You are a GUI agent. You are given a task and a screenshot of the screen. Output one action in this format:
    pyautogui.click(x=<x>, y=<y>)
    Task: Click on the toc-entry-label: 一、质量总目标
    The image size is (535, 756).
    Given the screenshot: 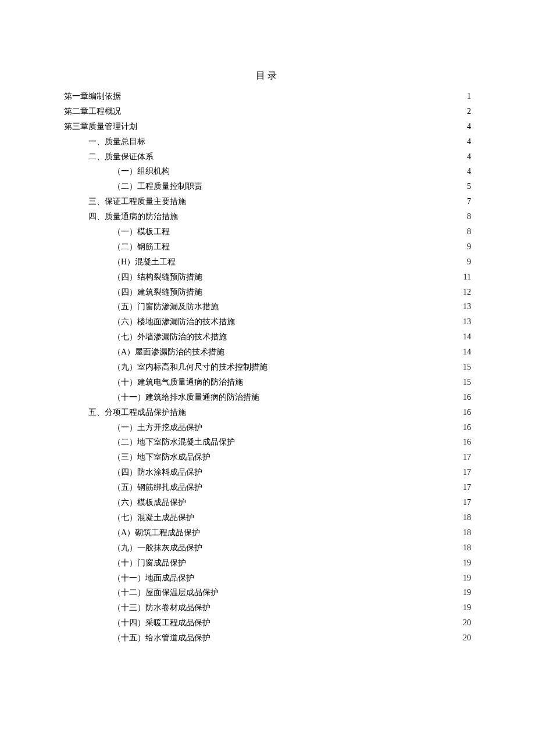 What is the action you would take?
    pyautogui.click(x=117, y=142)
    